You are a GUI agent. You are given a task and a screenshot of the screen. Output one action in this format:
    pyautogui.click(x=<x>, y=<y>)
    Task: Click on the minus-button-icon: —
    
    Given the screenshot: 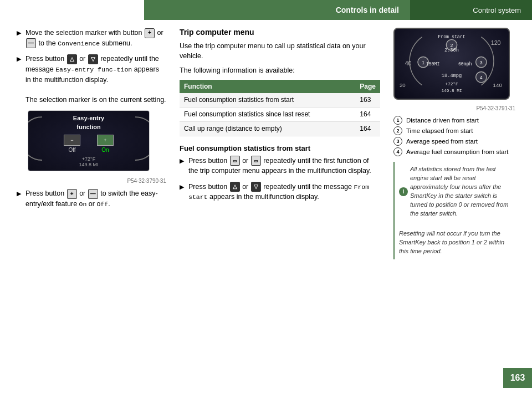 What is the action you would take?
    pyautogui.click(x=31, y=43)
    